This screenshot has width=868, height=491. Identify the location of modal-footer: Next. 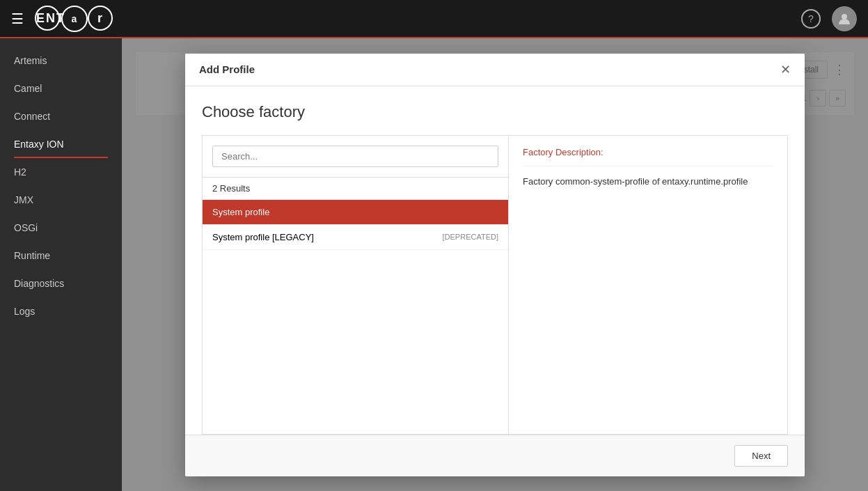
(495, 455).